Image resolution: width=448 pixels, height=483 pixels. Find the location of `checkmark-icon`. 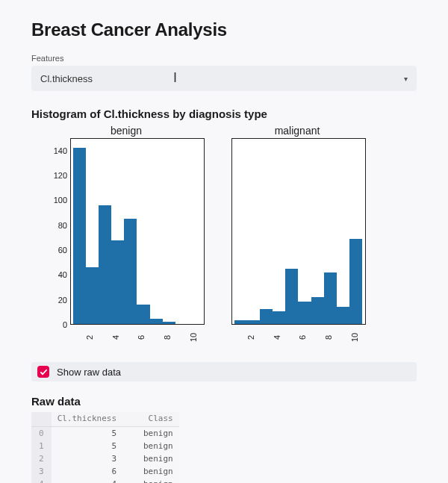

checkmark-icon is located at coordinates (43, 372).